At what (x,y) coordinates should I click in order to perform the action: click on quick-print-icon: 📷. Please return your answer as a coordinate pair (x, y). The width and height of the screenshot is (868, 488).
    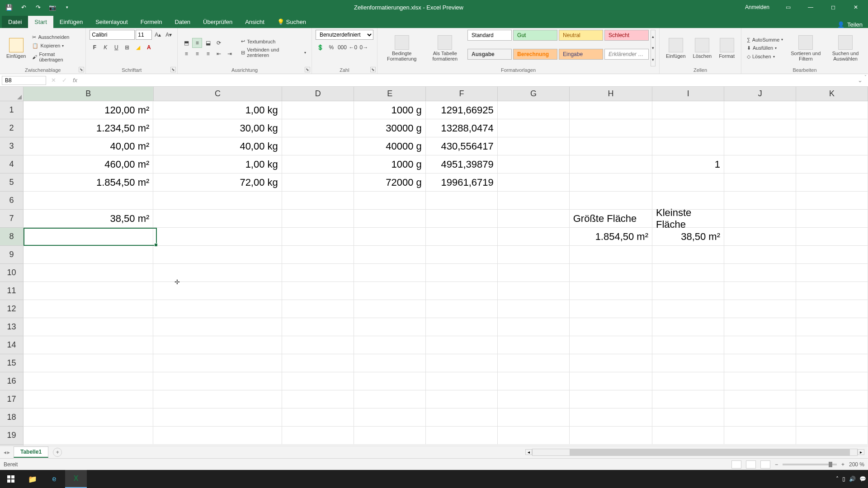
    Looking at the image, I should click on (52, 7).